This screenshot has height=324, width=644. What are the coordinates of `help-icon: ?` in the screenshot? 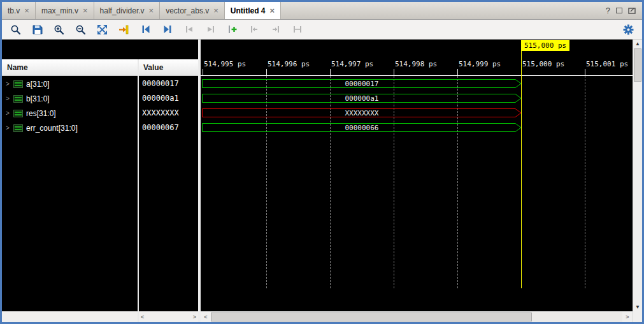 It's located at (608, 10).